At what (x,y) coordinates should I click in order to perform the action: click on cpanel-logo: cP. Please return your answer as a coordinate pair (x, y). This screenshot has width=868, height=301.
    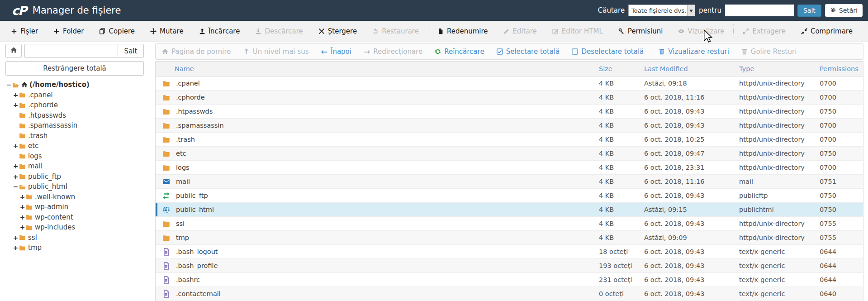
    Looking at the image, I should click on (19, 11).